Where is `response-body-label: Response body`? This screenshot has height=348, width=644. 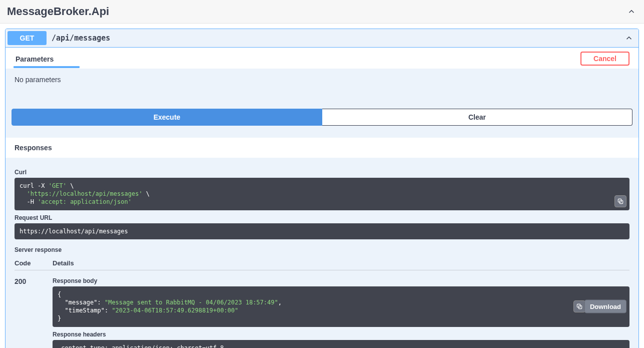 response-body-label: Response body is located at coordinates (341, 281).